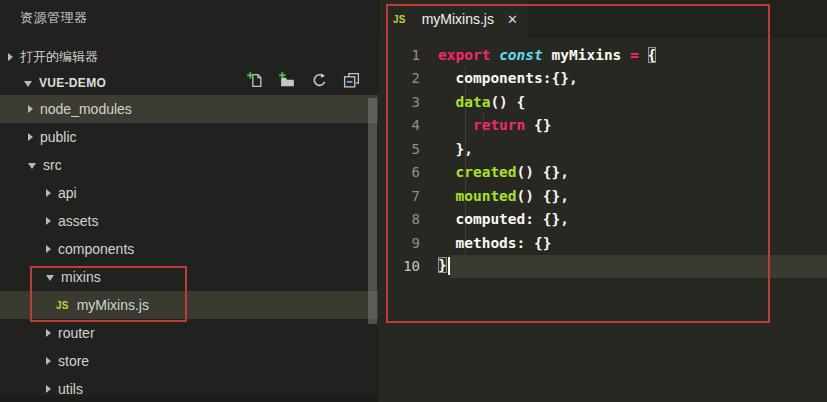 The width and height of the screenshot is (827, 402). Describe the element at coordinates (449, 266) in the screenshot. I see `text-cursor` at that location.